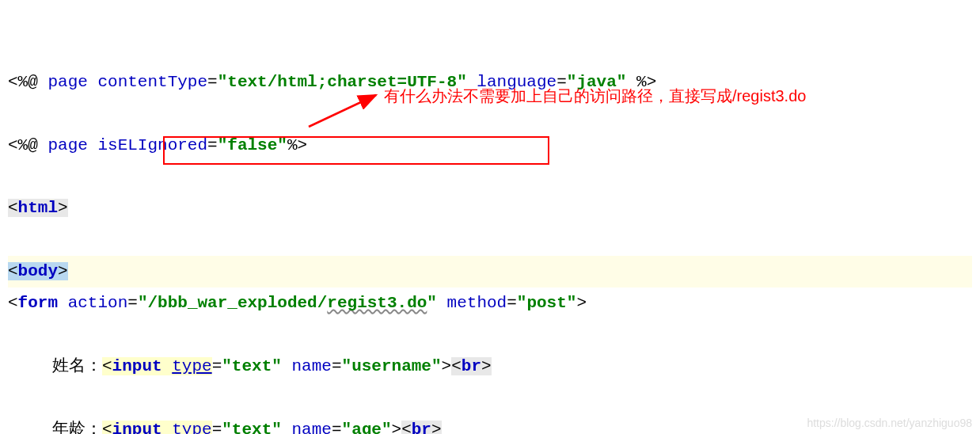 The height and width of the screenshot is (434, 980). Describe the element at coordinates (490, 367) in the screenshot. I see `code-line-6: 姓名：<input type="text" name="username"><b…` at that location.